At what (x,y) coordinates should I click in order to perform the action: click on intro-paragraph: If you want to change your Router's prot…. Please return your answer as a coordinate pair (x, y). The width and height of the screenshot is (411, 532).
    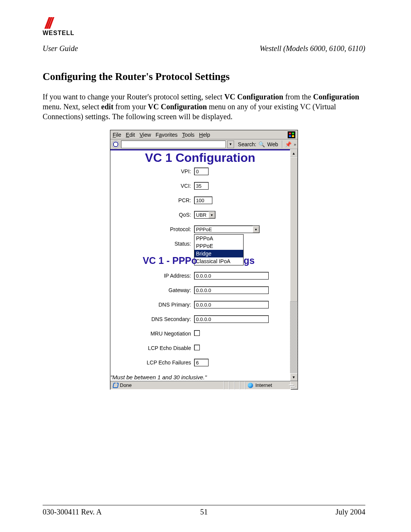
    Looking at the image, I should click on (204, 107).